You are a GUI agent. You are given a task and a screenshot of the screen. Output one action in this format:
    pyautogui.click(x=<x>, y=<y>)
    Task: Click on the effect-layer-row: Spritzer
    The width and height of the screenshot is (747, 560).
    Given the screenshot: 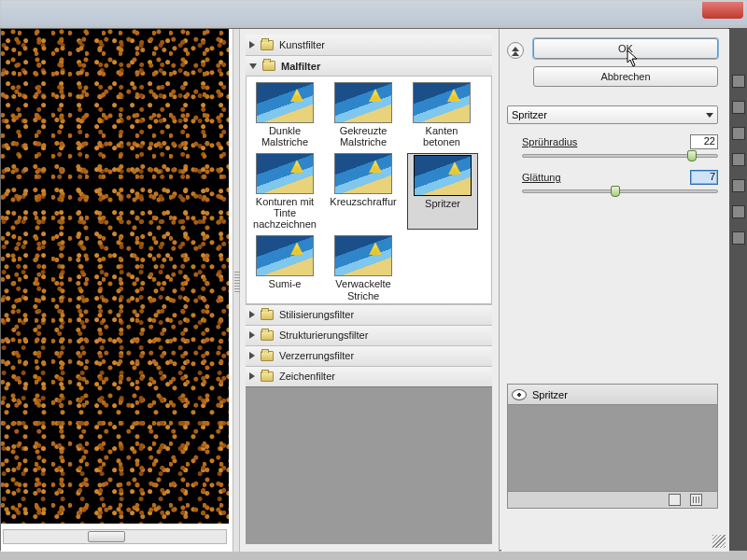 What is the action you would take?
    pyautogui.click(x=613, y=395)
    